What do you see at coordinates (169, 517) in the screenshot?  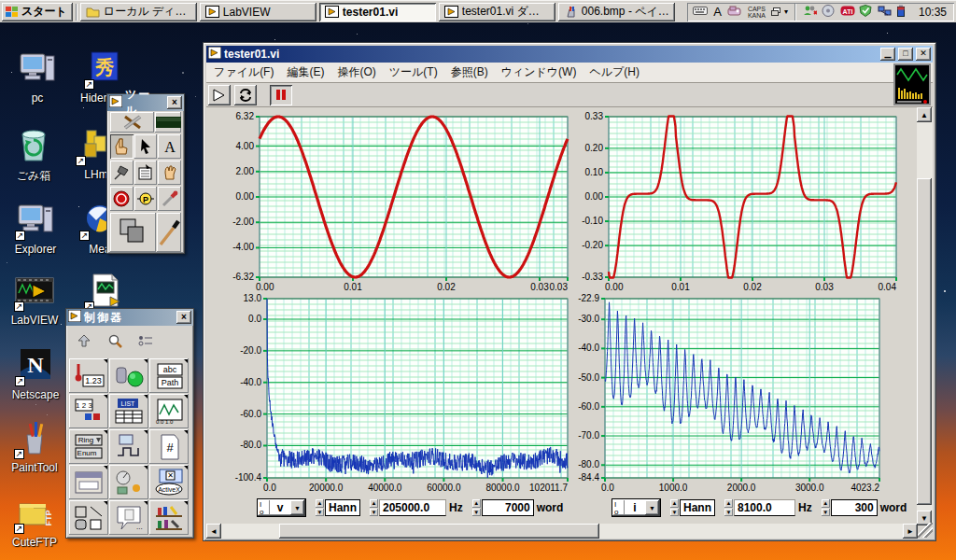 I see `select-control-palette-item` at bounding box center [169, 517].